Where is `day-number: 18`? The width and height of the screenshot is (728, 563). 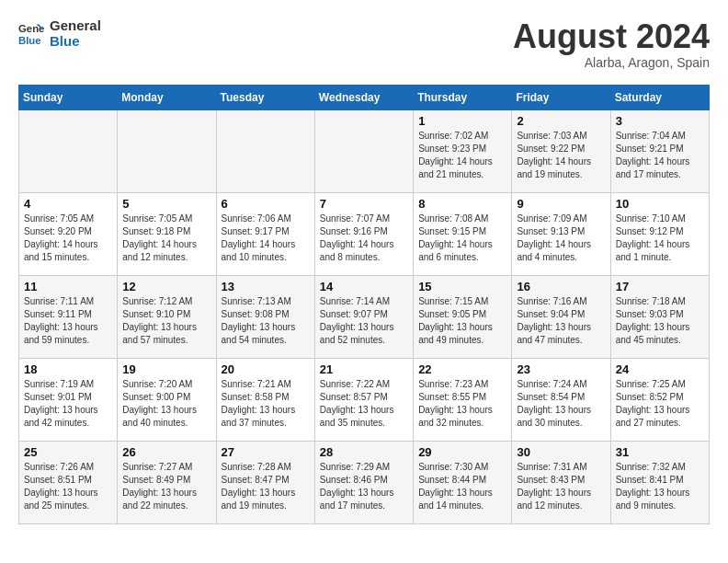
day-number: 18 is located at coordinates (68, 370).